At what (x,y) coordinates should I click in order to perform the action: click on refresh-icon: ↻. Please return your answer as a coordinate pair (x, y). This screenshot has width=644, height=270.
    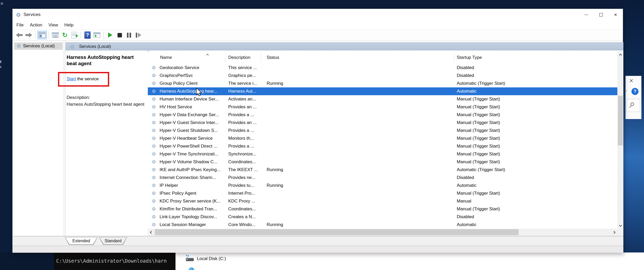
    Looking at the image, I should click on (65, 35).